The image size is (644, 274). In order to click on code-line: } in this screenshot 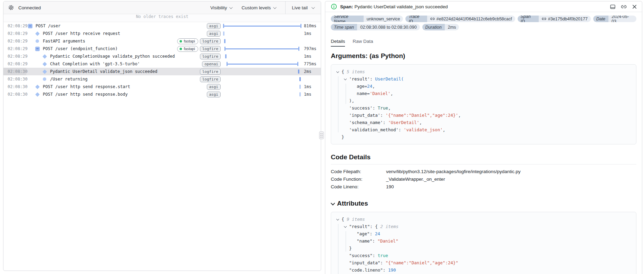, I will do `click(483, 137)`.